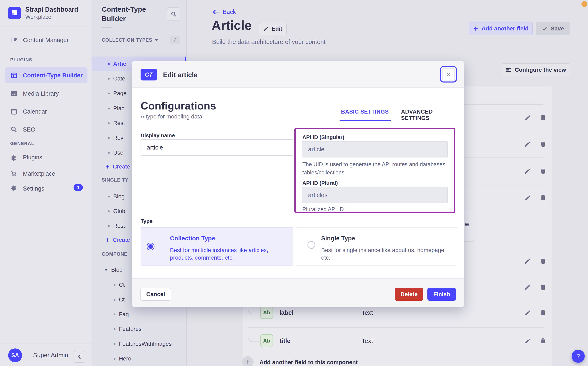 Image resolution: width=588 pixels, height=366 pixels. Describe the element at coordinates (46, 111) in the screenshot. I see `sidebar-item-calendar: Calendar` at that location.